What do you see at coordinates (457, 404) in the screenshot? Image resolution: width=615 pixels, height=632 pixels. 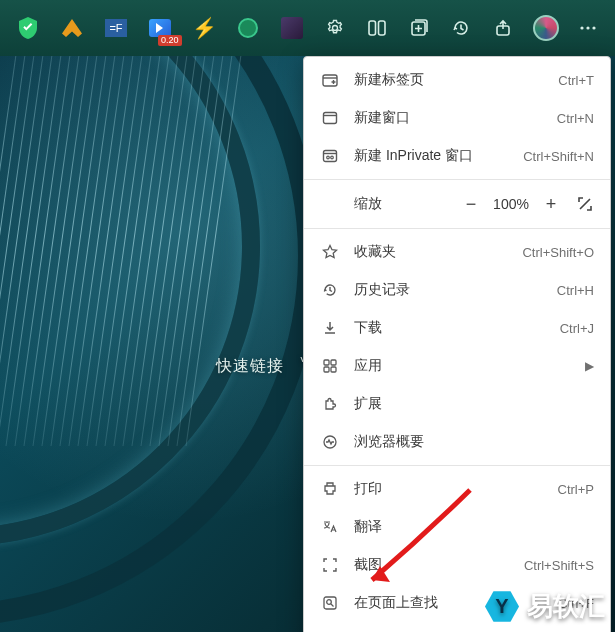 I see `menu-extensions: 扩展` at bounding box center [457, 404].